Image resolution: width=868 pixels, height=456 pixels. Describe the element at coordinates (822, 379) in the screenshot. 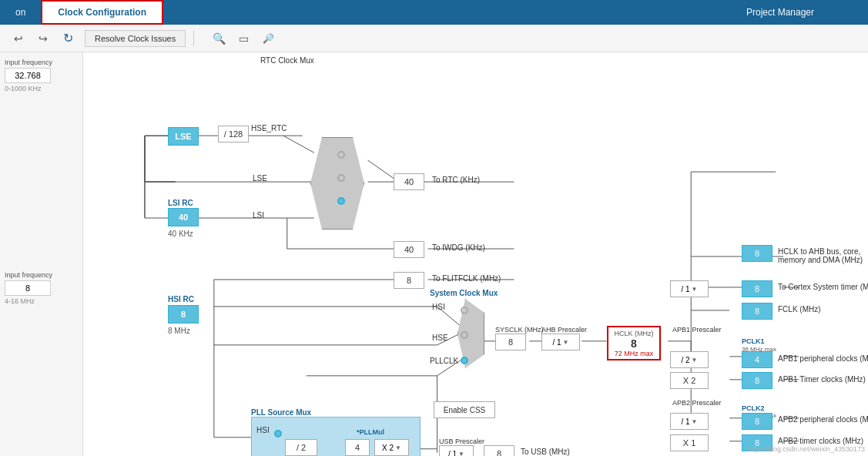

I see `apb1-timer-label: APB1 Timer clocks (MHz)` at that location.